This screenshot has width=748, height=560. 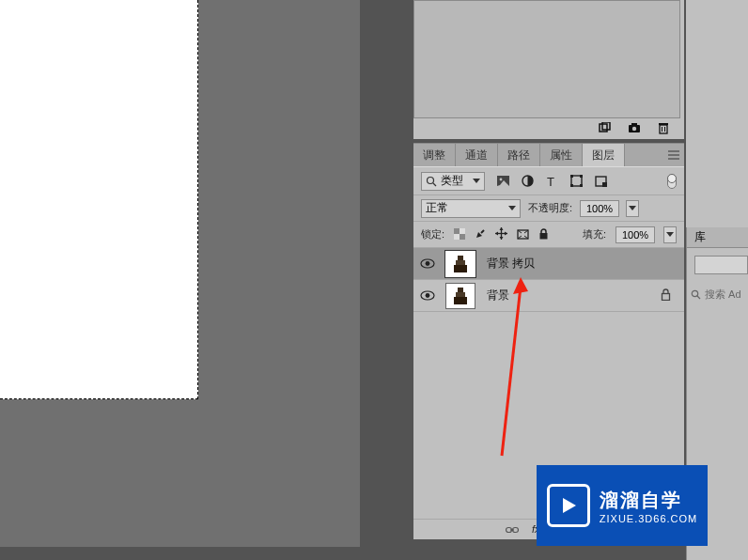 I want to click on fill-label: 填充:, so click(x=594, y=235).